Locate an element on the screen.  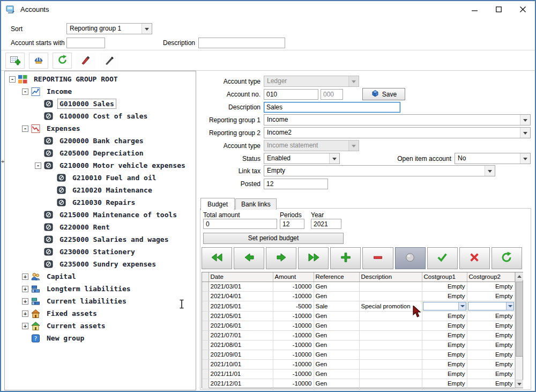
next-record-button is located at coordinates (281, 258).